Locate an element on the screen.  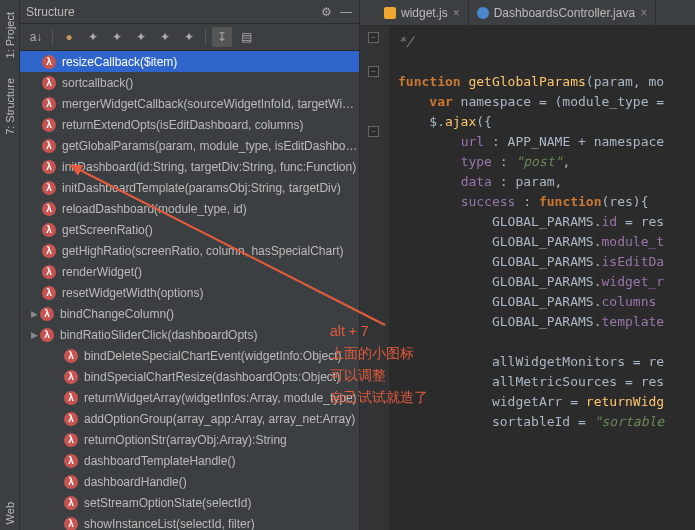
structure-item: λreturnOptionStr(arrayObj:Array):String is located at coordinates (190, 440).